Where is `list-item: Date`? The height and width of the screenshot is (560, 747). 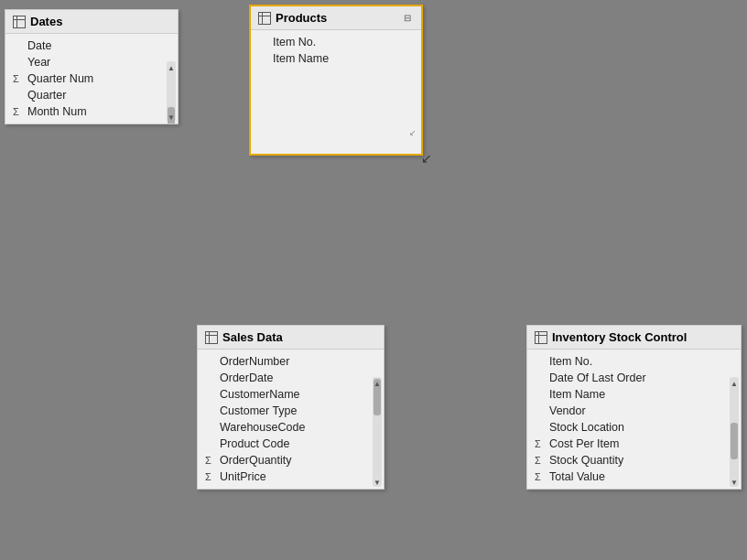 list-item: Date is located at coordinates (85, 46).